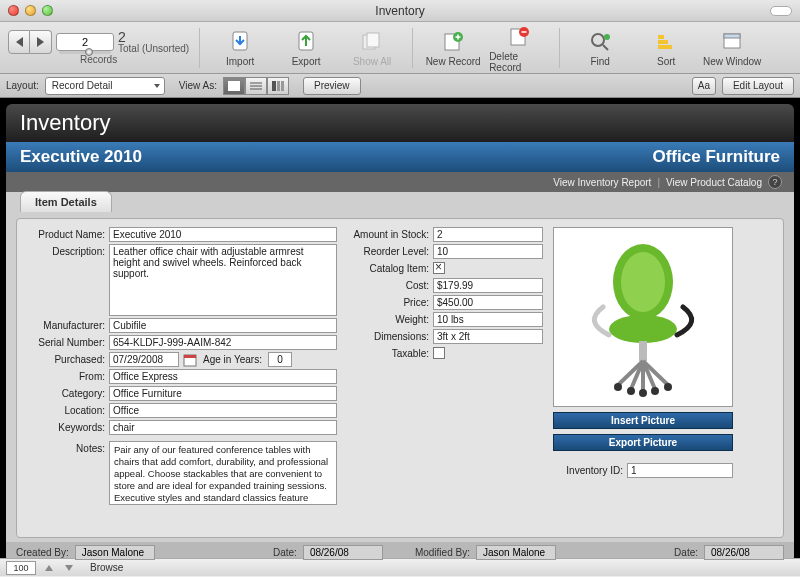 Image resolution: width=800 pixels, height=577 pixels. I want to click on edit-layout-button: Edit Layout, so click(758, 86).